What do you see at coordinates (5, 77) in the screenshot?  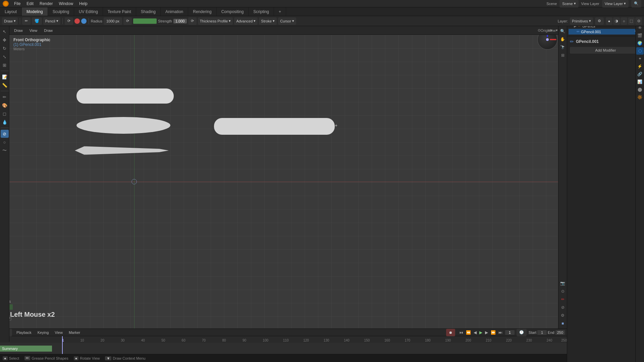 I see `tool-annotate: 📝` at bounding box center [5, 77].